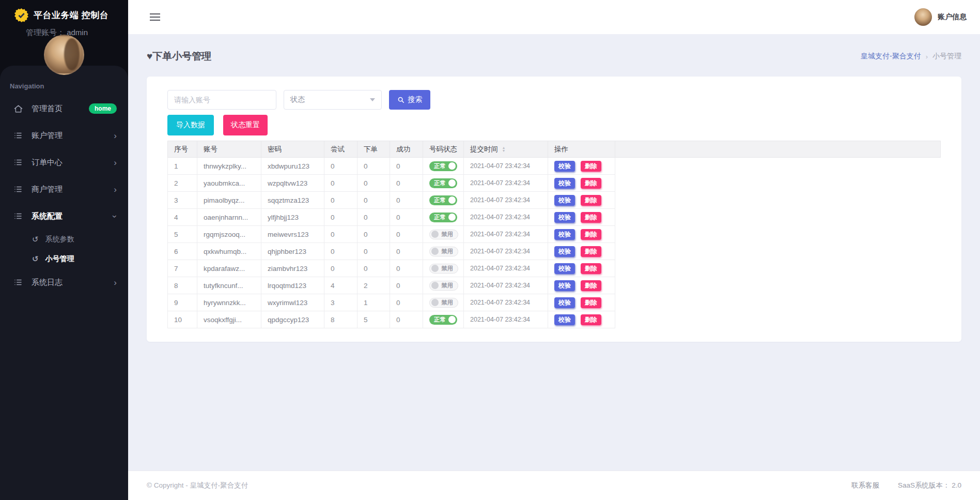  I want to click on sort-icon: ▴▾, so click(504, 149).